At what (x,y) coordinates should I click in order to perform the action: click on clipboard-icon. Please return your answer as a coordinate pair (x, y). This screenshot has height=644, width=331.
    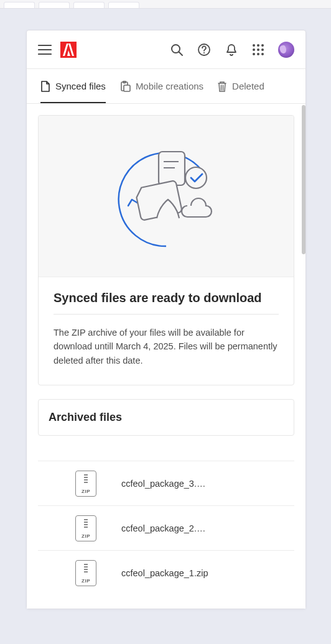
    Looking at the image, I should click on (125, 86).